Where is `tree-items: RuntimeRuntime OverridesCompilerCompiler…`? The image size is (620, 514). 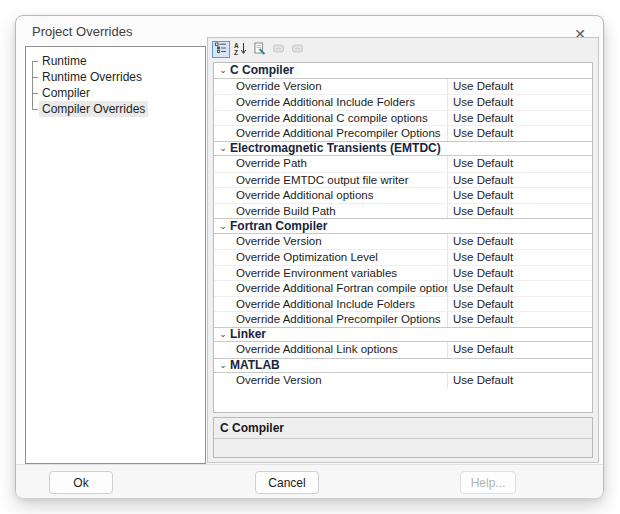 tree-items: RuntimeRuntime OverridesCompilerCompiler… is located at coordinates (116, 82).